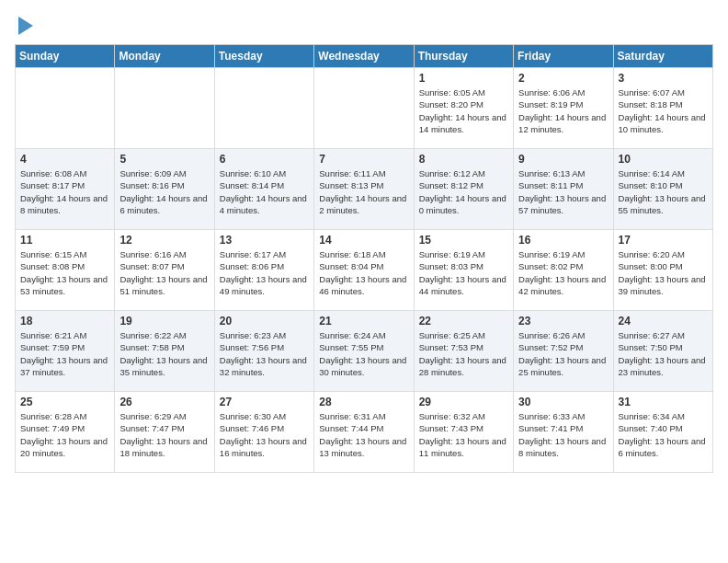  What do you see at coordinates (563, 57) in the screenshot?
I see `header-friday: Friday` at bounding box center [563, 57].